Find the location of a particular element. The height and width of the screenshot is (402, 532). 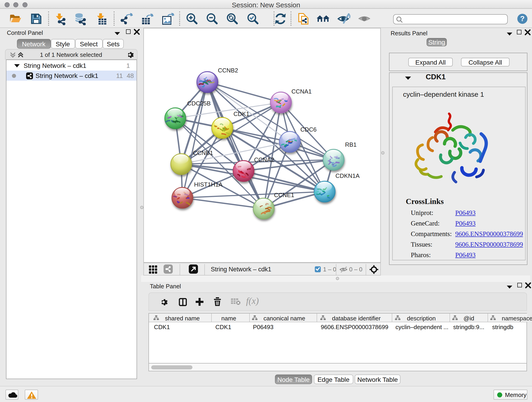

svg-text: CDC6 is located at coordinates (309, 129).